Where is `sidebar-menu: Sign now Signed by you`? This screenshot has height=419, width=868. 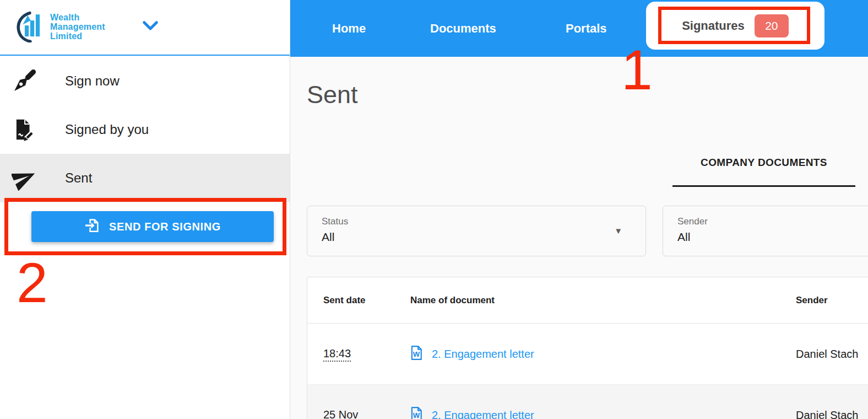 sidebar-menu: Sign now Signed by you is located at coordinates (145, 130).